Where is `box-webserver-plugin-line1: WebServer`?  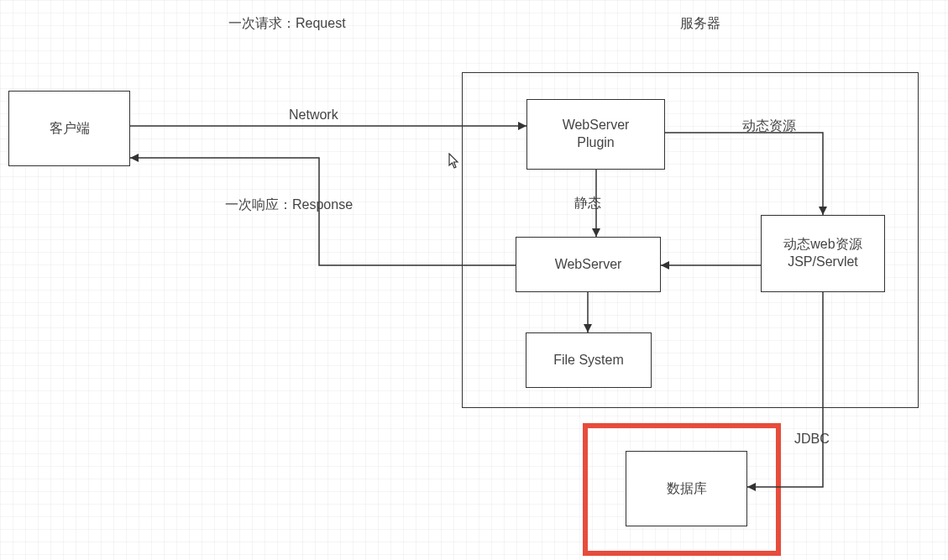 box-webserver-plugin-line1: WebServer is located at coordinates (596, 126).